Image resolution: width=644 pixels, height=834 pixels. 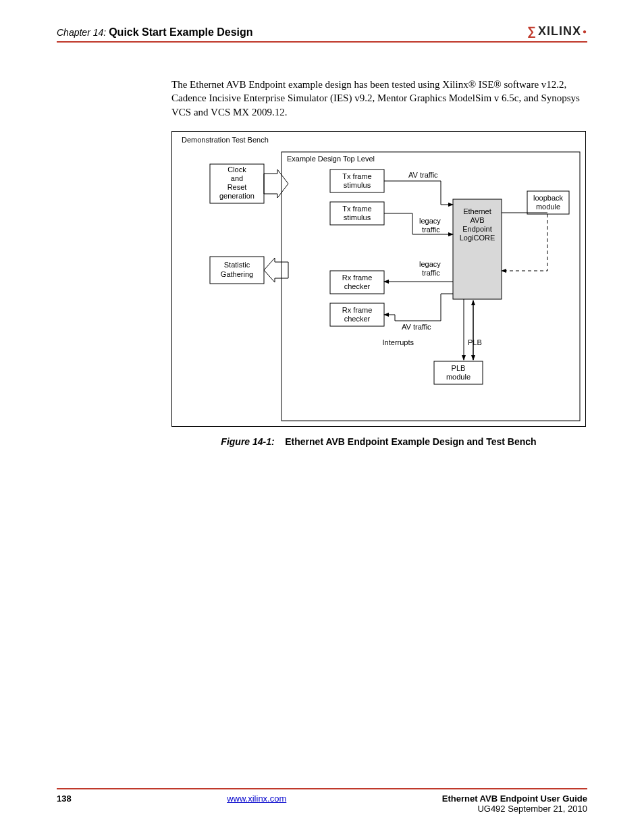 I want to click on loopback-box: loopback module, so click(x=548, y=203).